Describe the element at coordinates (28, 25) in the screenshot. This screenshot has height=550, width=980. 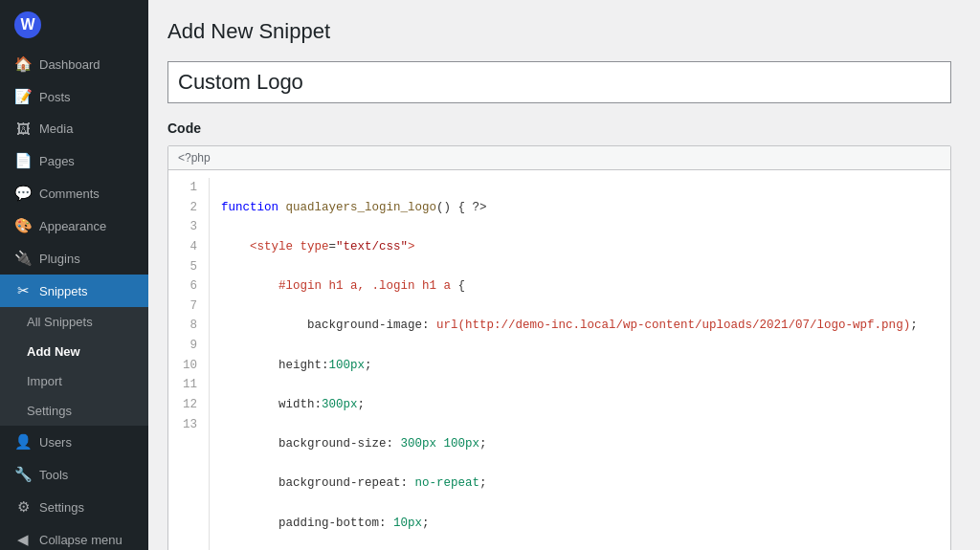
I see `wp-logo-icon: W` at that location.